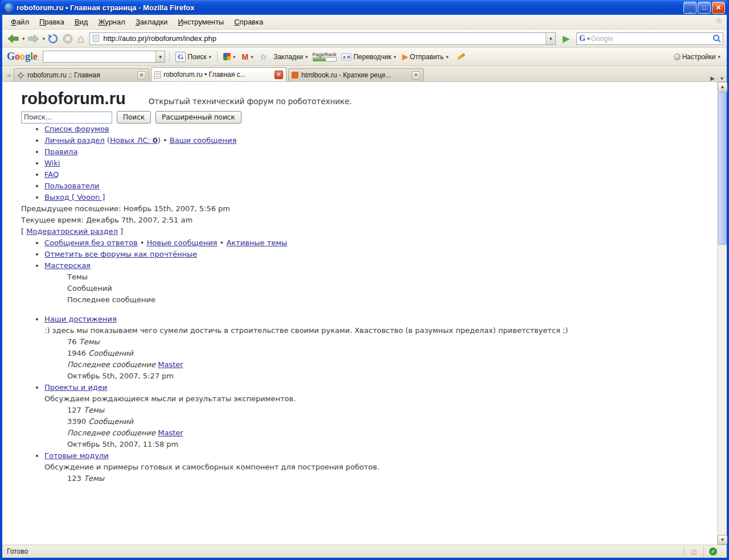 The image size is (729, 560). Describe the element at coordinates (77, 129) in the screenshot. I see `link-forum-list: Список форумов` at that location.